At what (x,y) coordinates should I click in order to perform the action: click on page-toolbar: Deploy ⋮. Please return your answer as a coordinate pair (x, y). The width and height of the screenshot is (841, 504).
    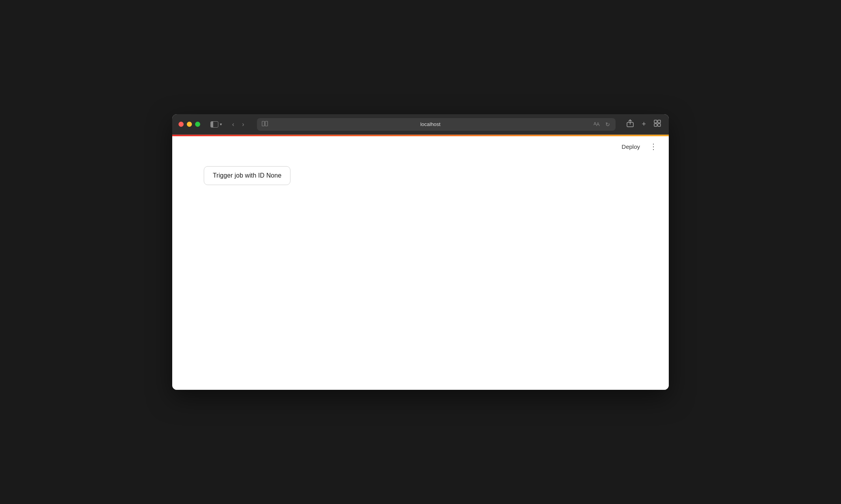
    Looking at the image, I should click on (420, 146).